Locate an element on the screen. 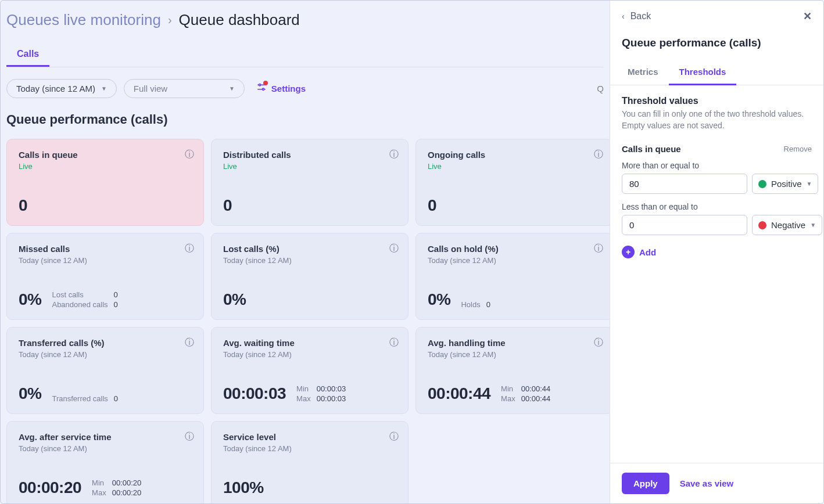 This screenshot has height=504, width=824. threshold-metric-row: Calls in queue Remove is located at coordinates (717, 149).